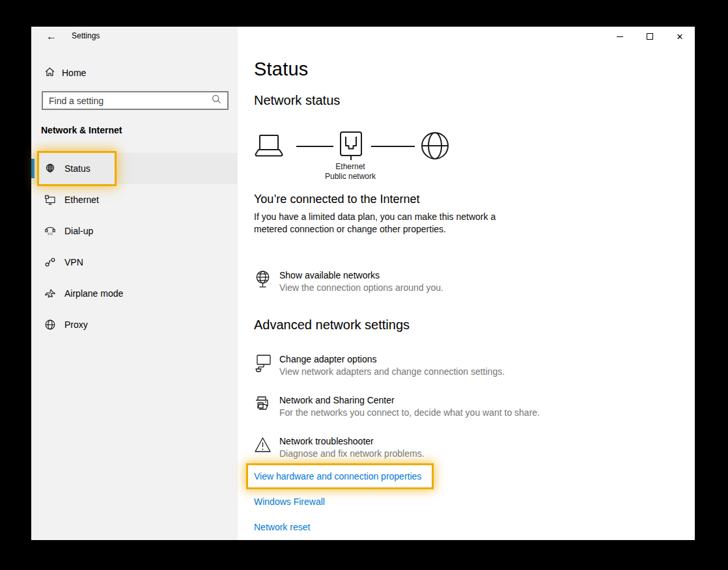 The width and height of the screenshot is (728, 570). What do you see at coordinates (392, 359) in the screenshot?
I see `feature-title: Change adapter options` at bounding box center [392, 359].